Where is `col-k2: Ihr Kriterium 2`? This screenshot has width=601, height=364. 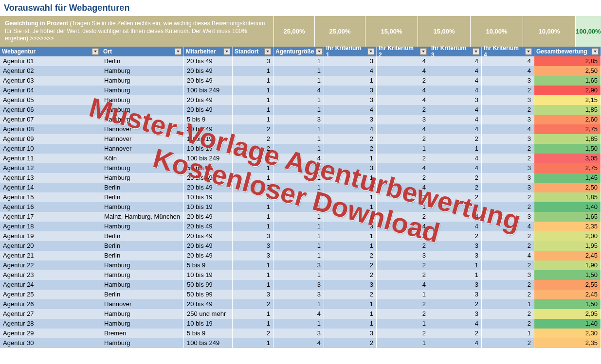
col-k2: Ihr Kriterium 2 is located at coordinates (403, 52).